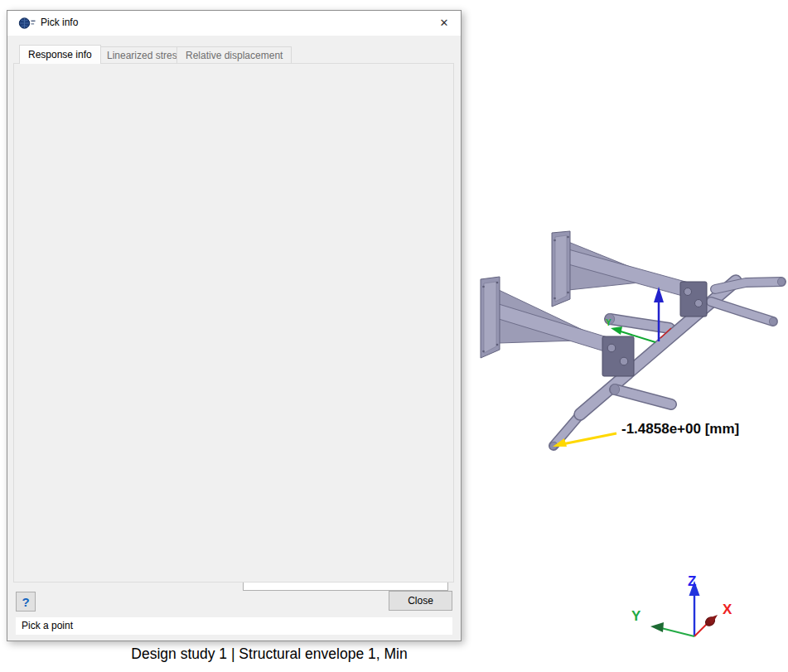 The image size is (788, 672). Describe the element at coordinates (234, 55) in the screenshot. I see `tab-relative-displacement: Relative displacement` at that location.